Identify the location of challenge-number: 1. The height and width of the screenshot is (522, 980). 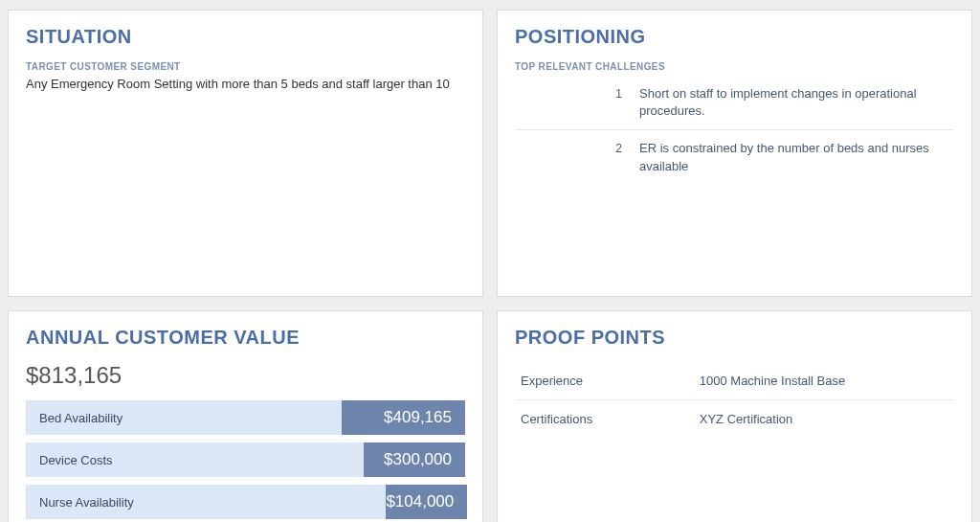
(577, 93).